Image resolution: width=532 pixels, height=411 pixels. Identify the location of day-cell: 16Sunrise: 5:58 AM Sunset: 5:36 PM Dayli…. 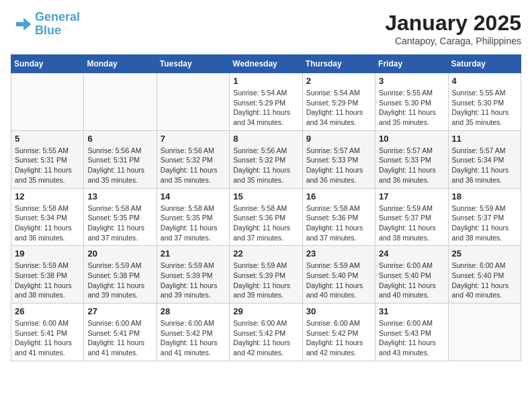
(339, 217).